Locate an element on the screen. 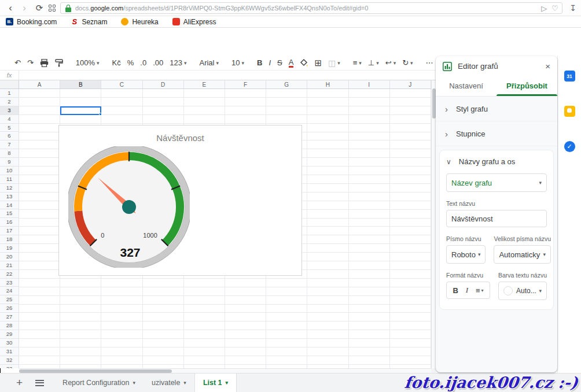  column-header-C: C is located at coordinates (122, 84).